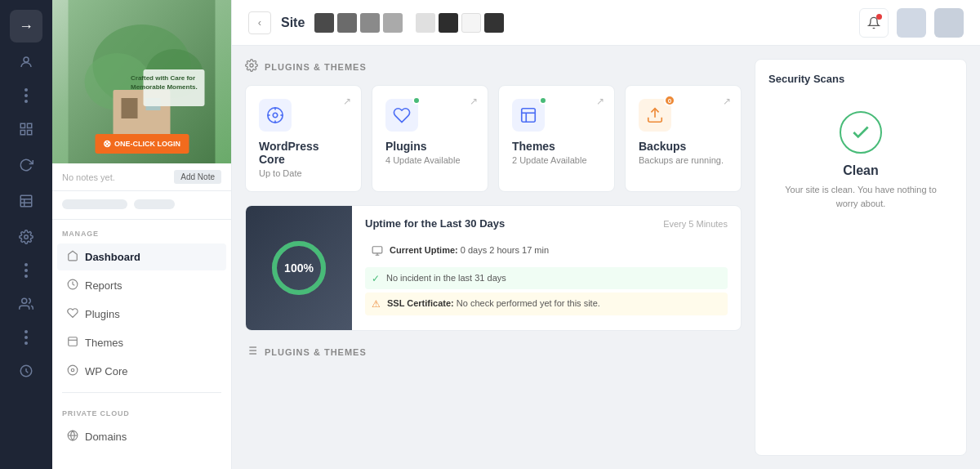 This screenshot has height=469, width=980. I want to click on sidebar-item-plugins: Plugins, so click(142, 314).